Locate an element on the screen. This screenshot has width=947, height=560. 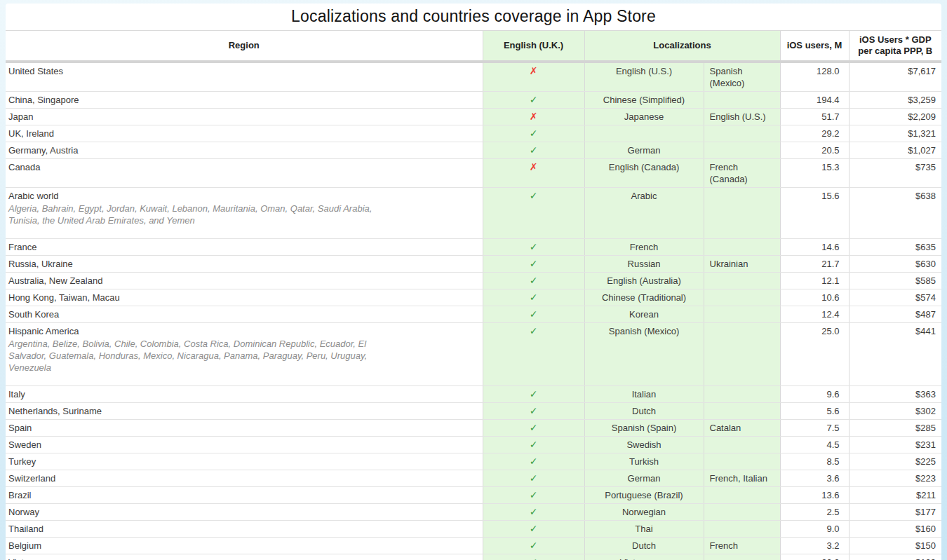
region-cell: Hong Kong, Taiwan, Macau is located at coordinates (244, 298).